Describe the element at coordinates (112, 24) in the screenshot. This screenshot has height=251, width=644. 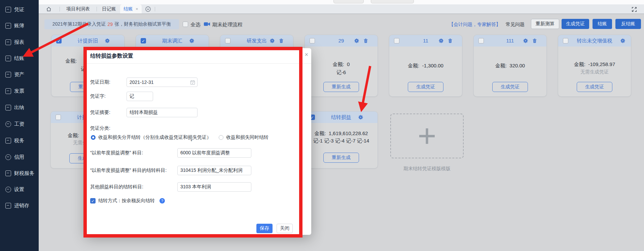
I see `period-summary: 2021年第12期共录入凭证 29 张，财务初始余额试算平衡` at that location.